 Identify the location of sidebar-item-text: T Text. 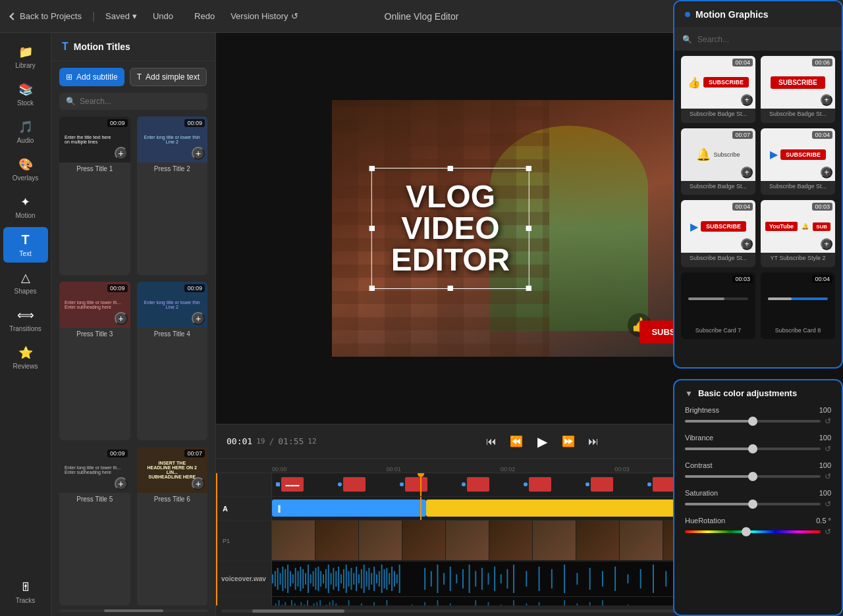
(26, 245).